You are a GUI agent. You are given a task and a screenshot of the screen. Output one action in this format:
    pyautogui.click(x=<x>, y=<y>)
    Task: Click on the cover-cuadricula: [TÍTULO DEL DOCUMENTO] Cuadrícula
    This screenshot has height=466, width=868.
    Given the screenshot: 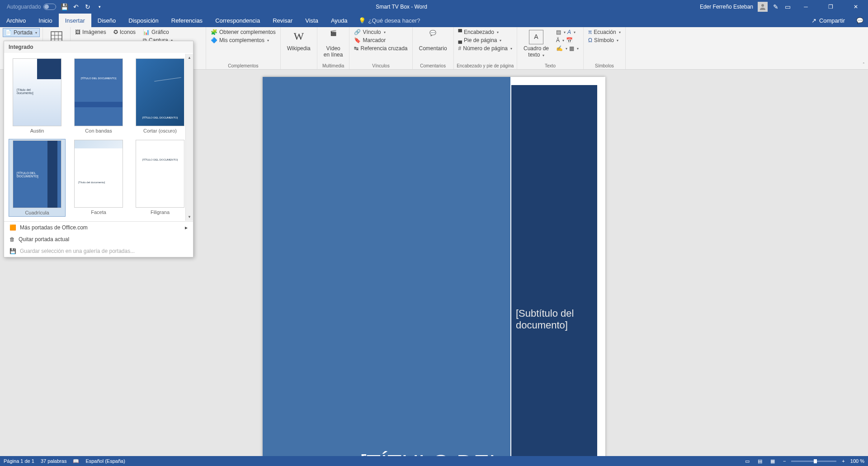 What is the action you would take?
    pyautogui.click(x=37, y=178)
    